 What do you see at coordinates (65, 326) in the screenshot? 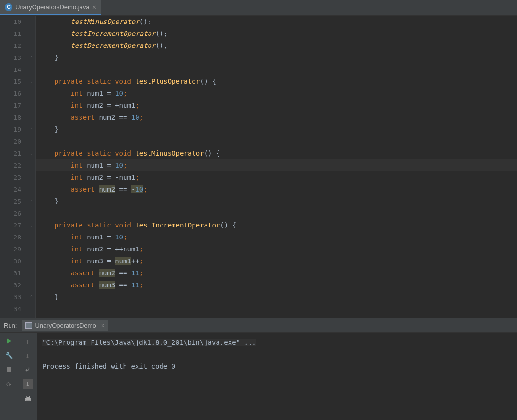
I see `run-config-name: UnaryOperatorsDemo` at bounding box center [65, 326].